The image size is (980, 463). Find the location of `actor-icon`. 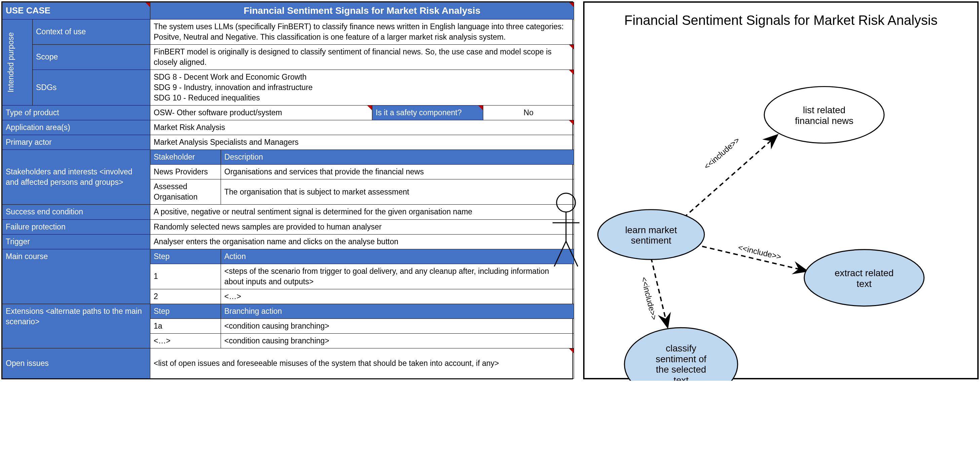

actor-icon is located at coordinates (566, 230).